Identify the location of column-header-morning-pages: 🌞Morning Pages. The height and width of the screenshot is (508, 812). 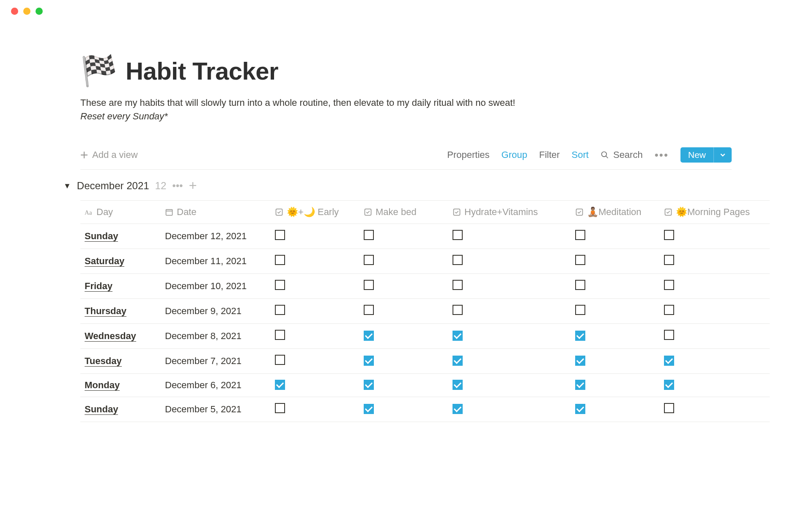
(715, 213).